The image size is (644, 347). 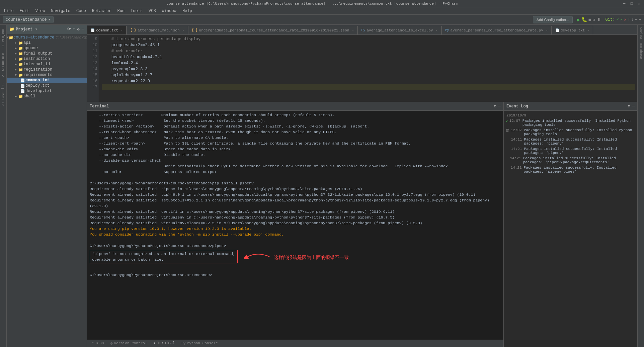 What do you see at coordinates (273, 30) in the screenshot?
I see `tab-undergraduate: { } undergraduate_personal_course_attend…` at bounding box center [273, 30].